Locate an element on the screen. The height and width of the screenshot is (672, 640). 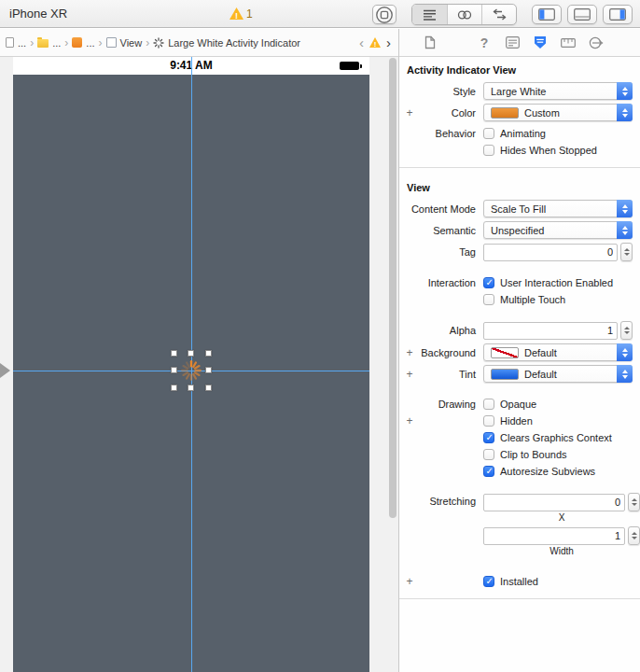
checkbox-clip-to-bounds: Clip to Bounds is located at coordinates (558, 455).